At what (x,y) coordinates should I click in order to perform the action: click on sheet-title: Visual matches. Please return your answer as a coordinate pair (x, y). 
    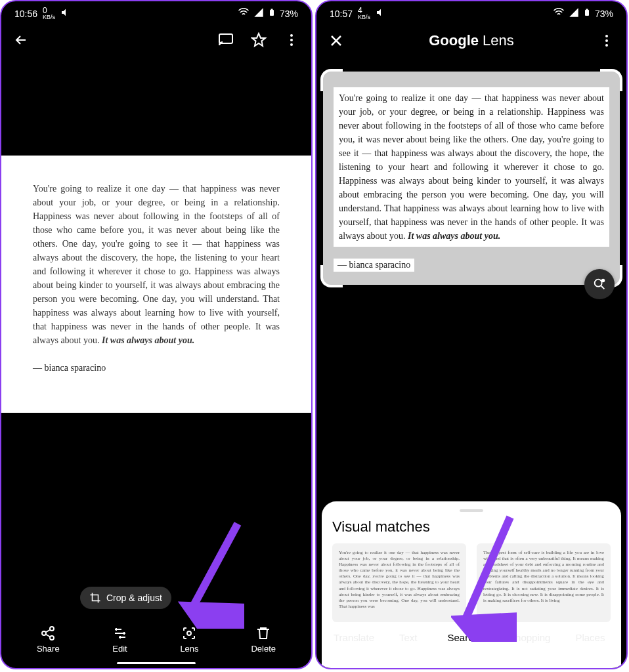
    Looking at the image, I should click on (471, 527).